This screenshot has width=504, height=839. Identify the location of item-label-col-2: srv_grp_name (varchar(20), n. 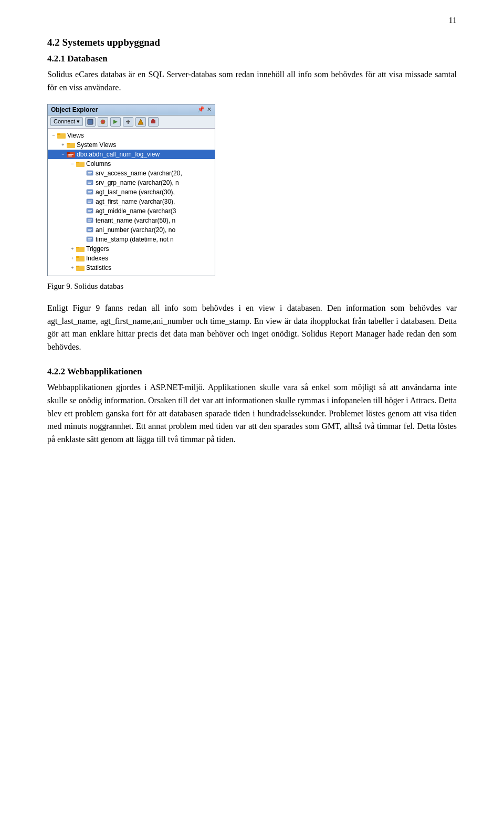
(138, 183).